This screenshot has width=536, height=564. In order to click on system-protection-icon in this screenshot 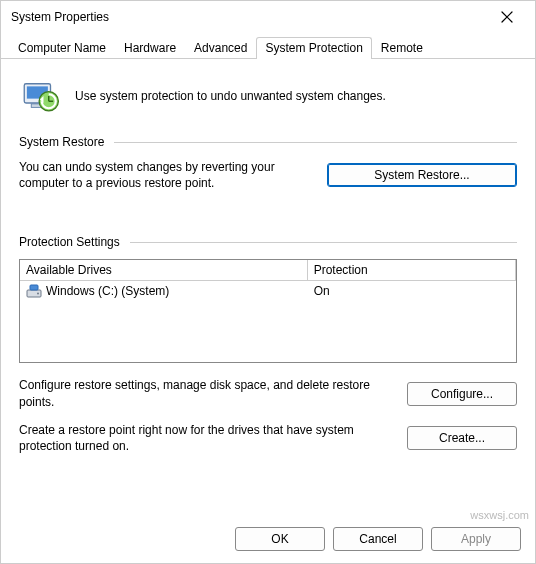, I will do `click(40, 96)`.